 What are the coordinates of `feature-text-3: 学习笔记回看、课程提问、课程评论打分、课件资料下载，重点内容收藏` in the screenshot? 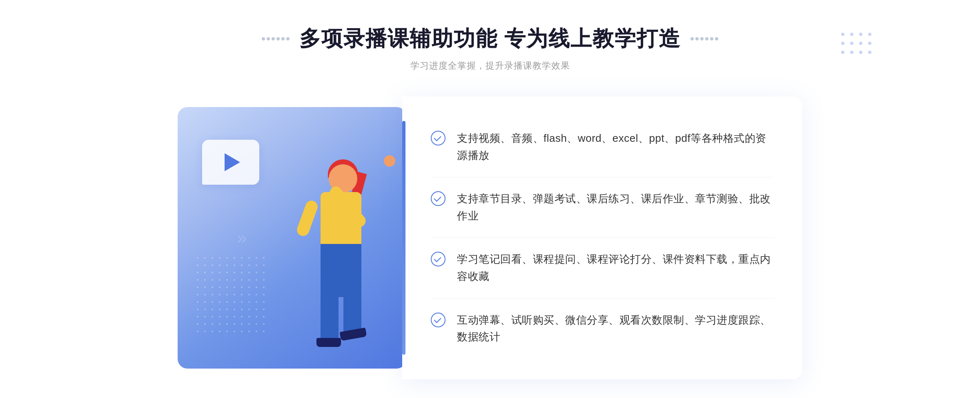 It's located at (615, 268).